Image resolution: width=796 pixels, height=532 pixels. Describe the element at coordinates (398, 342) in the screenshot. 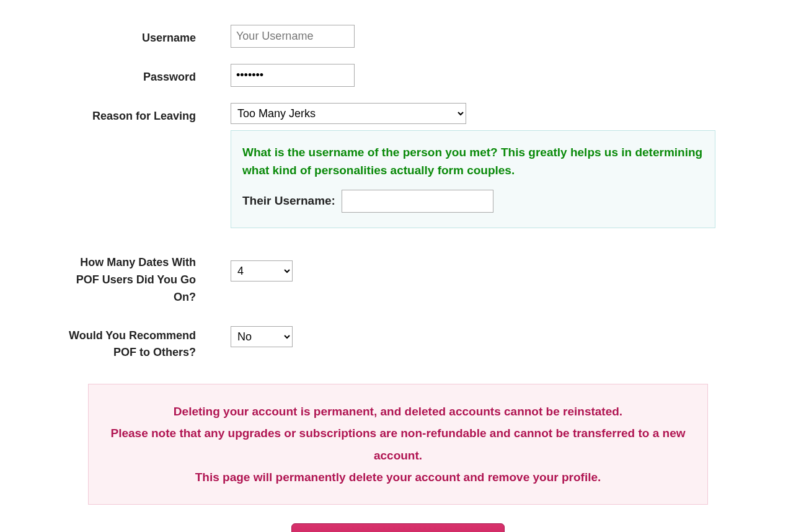

I see `recommend-row: Would You Recommend POF to Others? No` at that location.